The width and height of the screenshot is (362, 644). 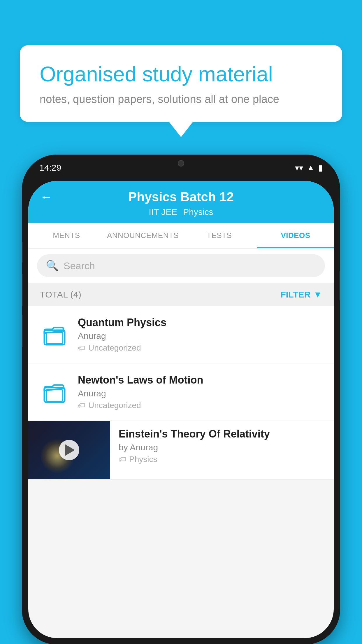 What do you see at coordinates (309, 168) in the screenshot?
I see `status-icons: ▾▾ ▲ ▮` at bounding box center [309, 168].